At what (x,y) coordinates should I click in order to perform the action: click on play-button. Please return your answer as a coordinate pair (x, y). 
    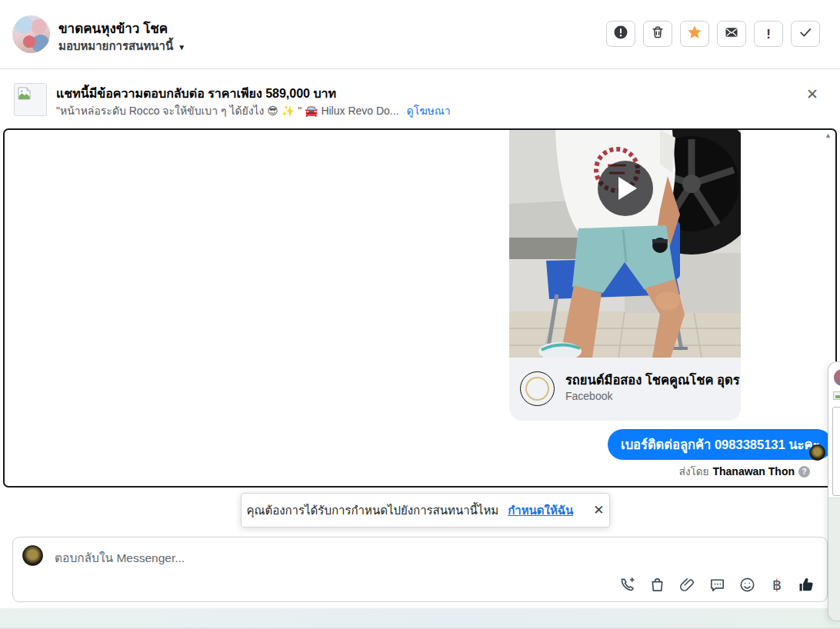
    Looking at the image, I should click on (625, 188).